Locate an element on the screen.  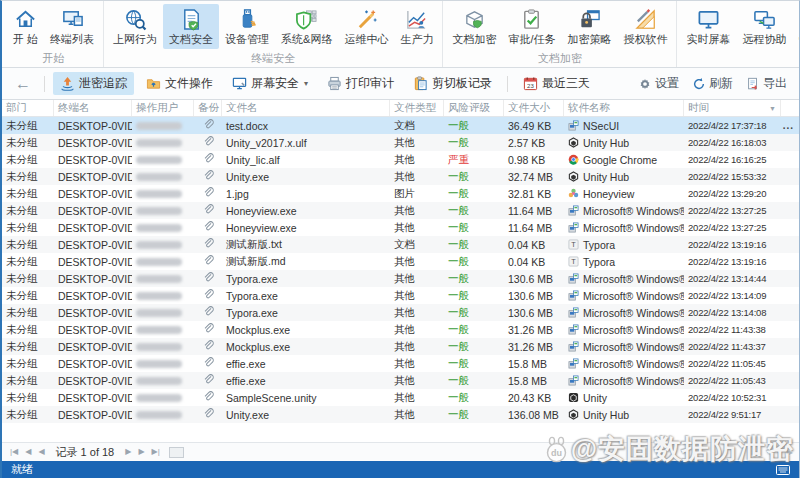
ribbon-button-label: 设备管理 is located at coordinates (247, 40).